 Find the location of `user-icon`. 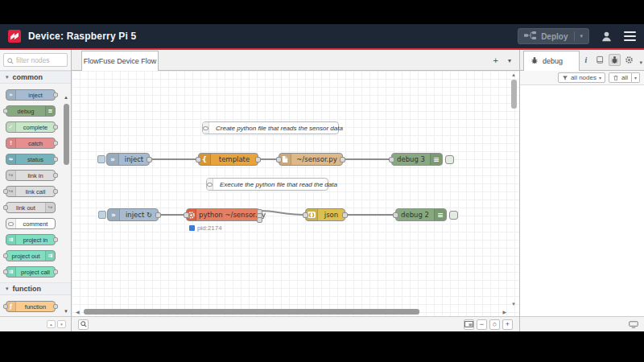

user-icon is located at coordinates (607, 37).